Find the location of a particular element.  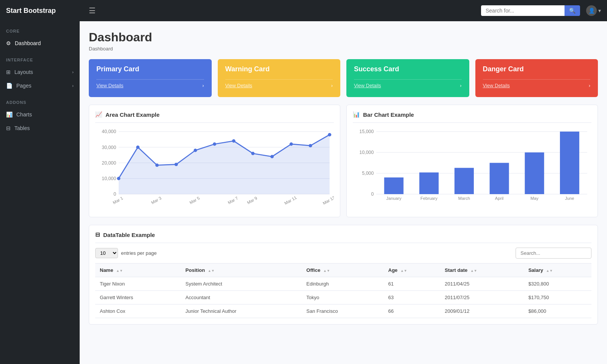

sidebar-item-layouts: ⊞Layouts› is located at coordinates (40, 72).